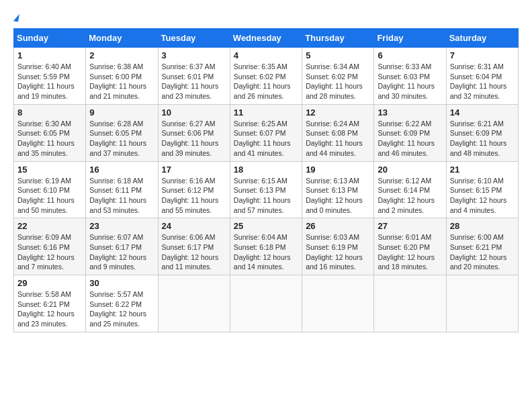 This screenshot has width=532, height=411. I want to click on calendar-cell: 21Sunrise: 6:10 AM Sunset: 6:15 PM Dayli…, so click(482, 189).